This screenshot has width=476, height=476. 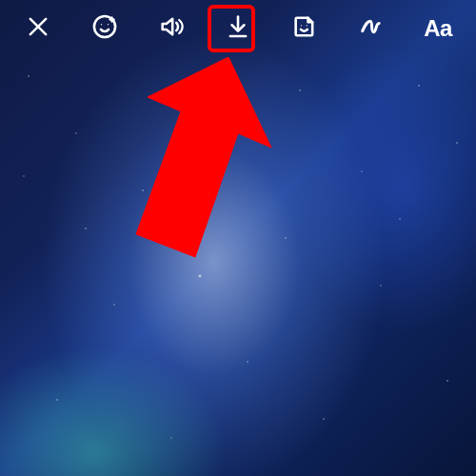 I want to click on download-button, so click(x=238, y=29).